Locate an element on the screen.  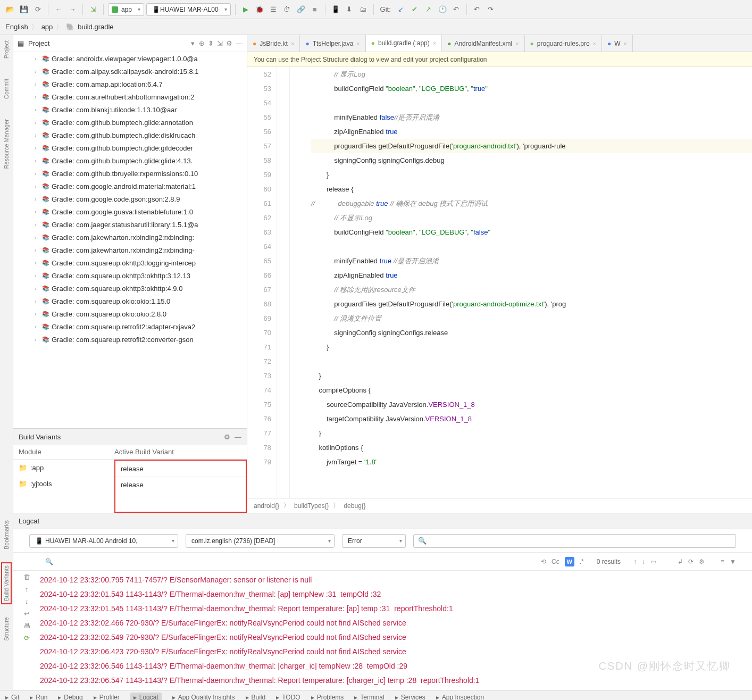
restart-icon: ⟳ is located at coordinates (691, 562).